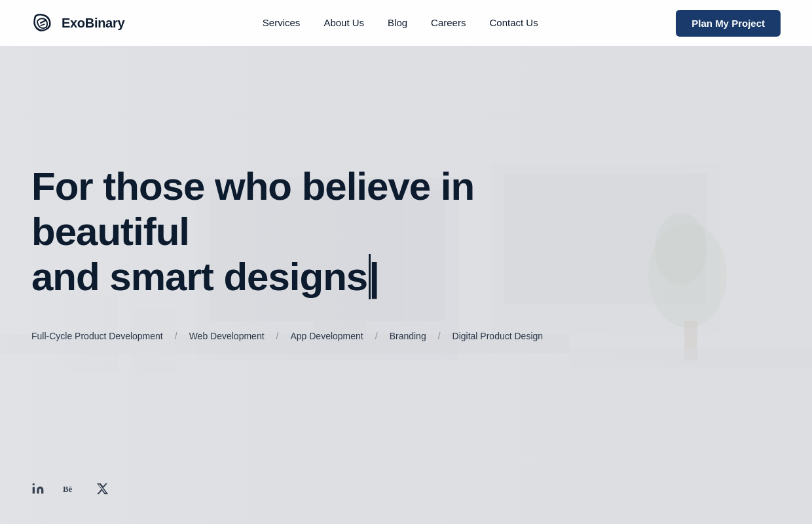 Image resolution: width=812 pixels, height=524 pixels. Describe the element at coordinates (70, 489) in the screenshot. I see `behance-icon: Bē` at that location.